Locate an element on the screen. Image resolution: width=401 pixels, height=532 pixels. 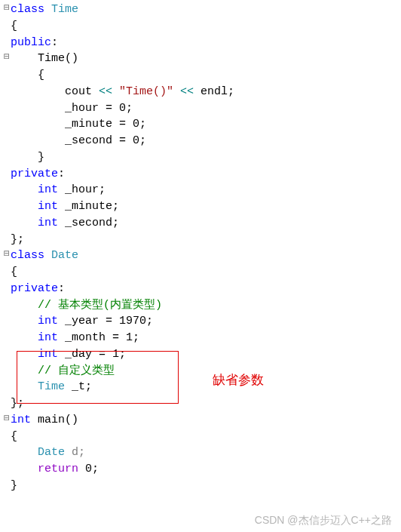
code-line: _second = 0; is located at coordinates (202, 141).